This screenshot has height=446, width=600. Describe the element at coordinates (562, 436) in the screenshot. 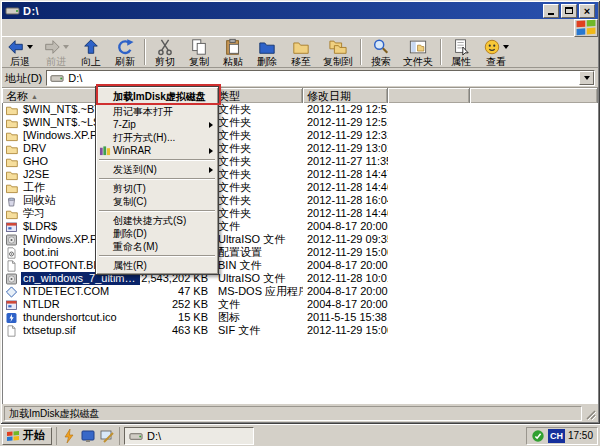

I see `system-tray: CH 17:50` at that location.